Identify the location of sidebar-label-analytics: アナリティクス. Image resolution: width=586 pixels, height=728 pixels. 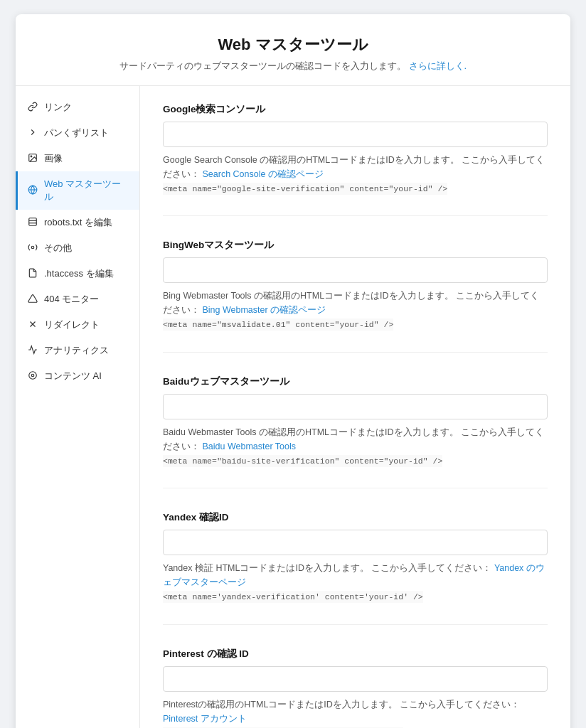
(77, 350).